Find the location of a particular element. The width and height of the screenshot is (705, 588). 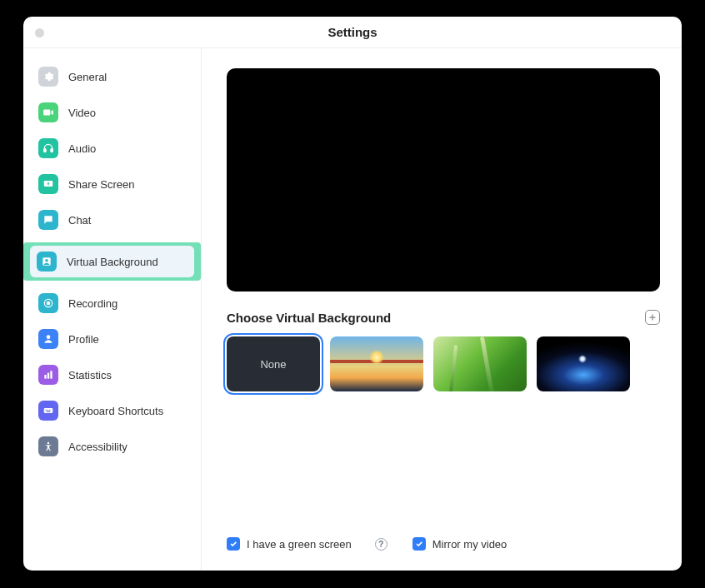

virtual-background-icon is located at coordinates (47, 262).